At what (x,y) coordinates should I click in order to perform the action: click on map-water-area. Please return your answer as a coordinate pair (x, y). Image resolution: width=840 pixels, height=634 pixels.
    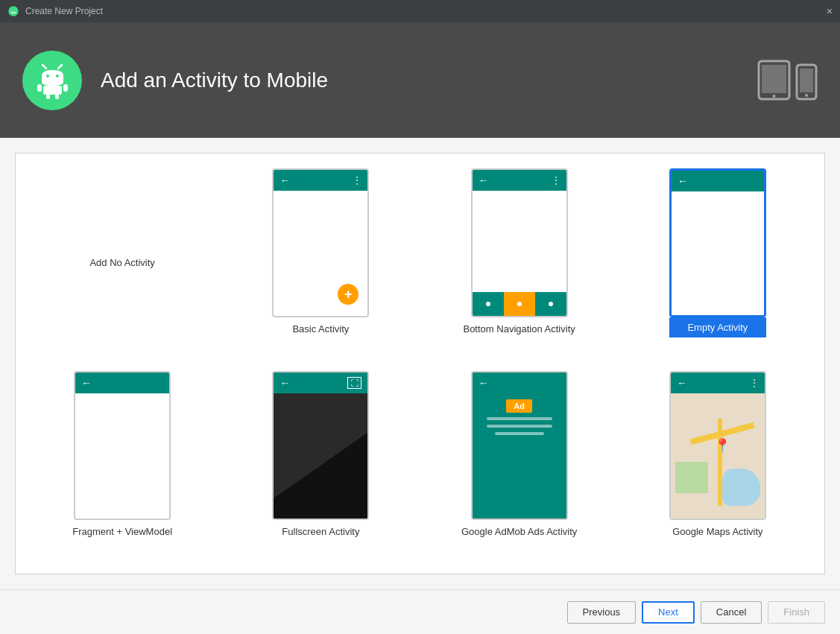
    Looking at the image, I should click on (741, 487).